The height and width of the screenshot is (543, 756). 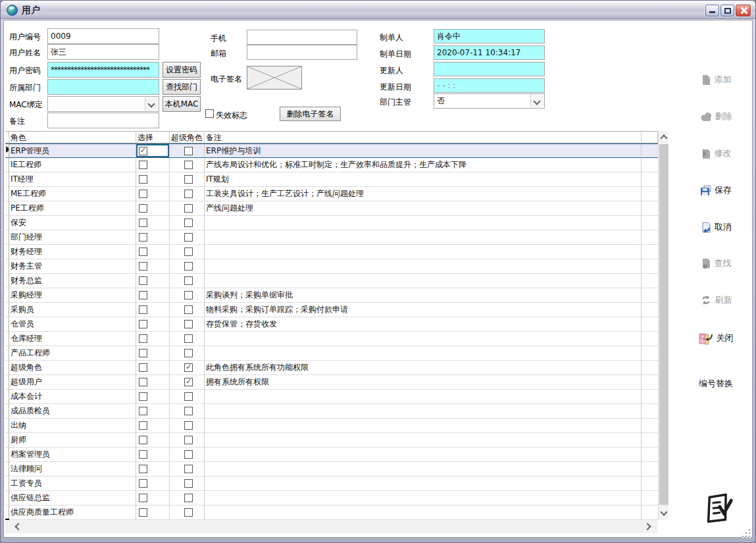 I want to click on super-role-checkbox: ✓, so click(x=188, y=382).